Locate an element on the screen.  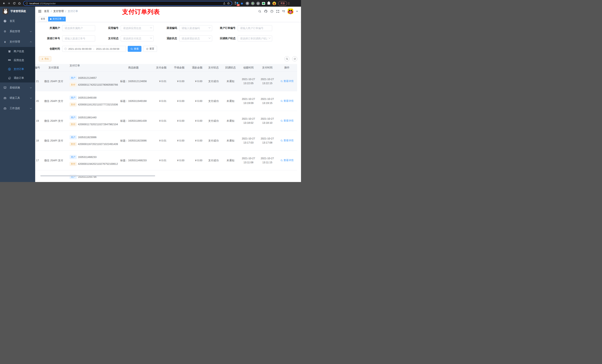
filter-merchant-order-no: 商户订单编号 is located at coordinates (244, 28).